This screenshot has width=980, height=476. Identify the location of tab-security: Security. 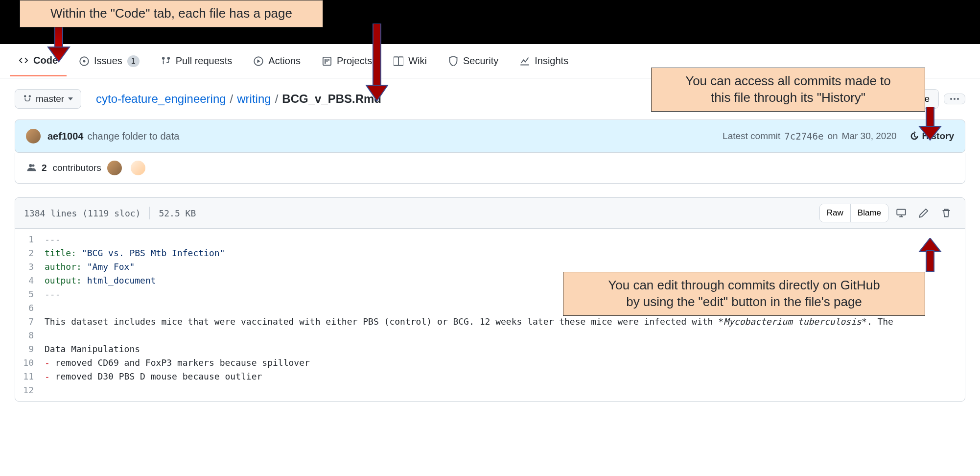
(473, 61).